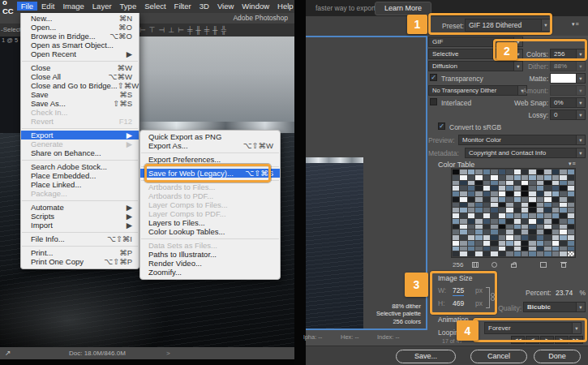 This screenshot has height=365, width=588. I want to click on menubar-item-edit: Edit, so click(48, 6).